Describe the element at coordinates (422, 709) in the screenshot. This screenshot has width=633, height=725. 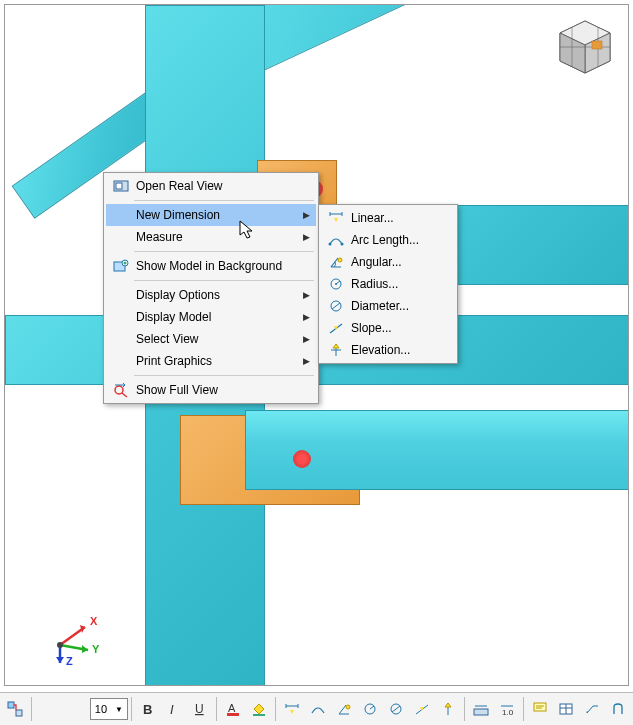
I see `slope-button` at that location.